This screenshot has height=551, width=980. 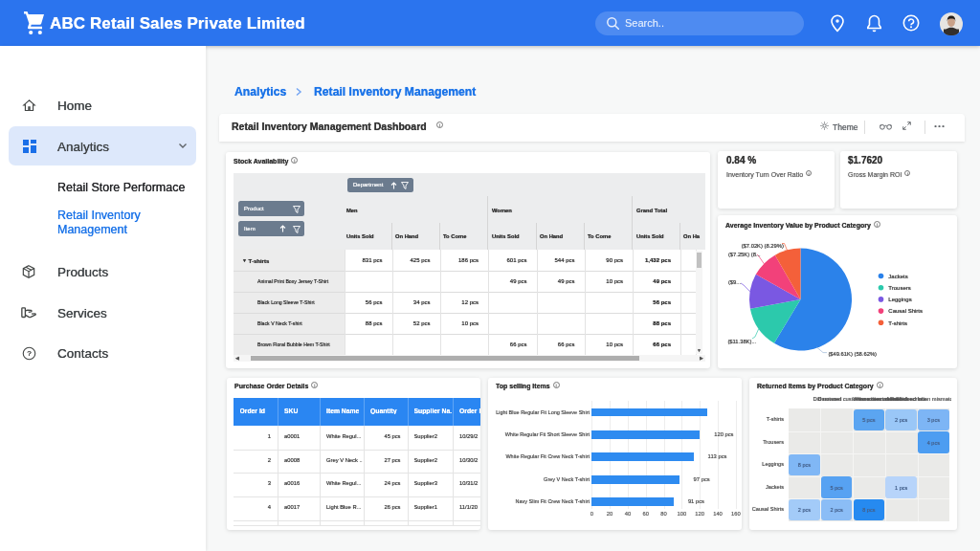 What do you see at coordinates (905, 311) in the screenshot?
I see `svg-text: Causal Shirts` at bounding box center [905, 311].